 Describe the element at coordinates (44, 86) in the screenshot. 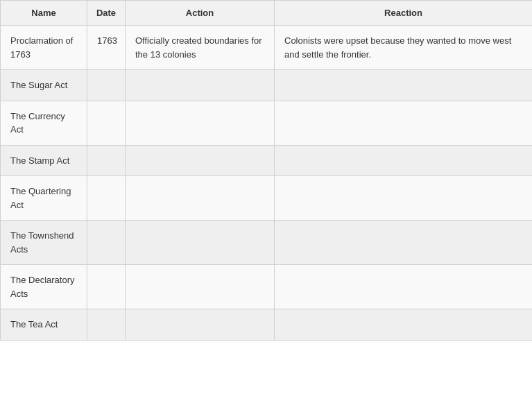

I see `cell-name: The Sugar Act` at that location.